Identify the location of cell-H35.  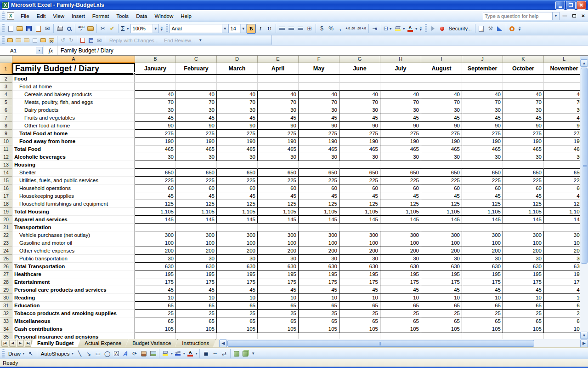
(401, 336).